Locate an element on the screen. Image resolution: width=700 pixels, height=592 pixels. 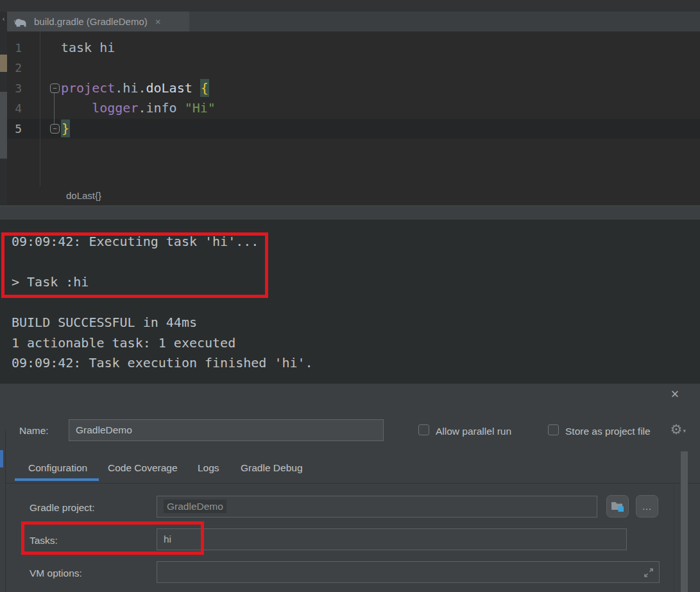
gutter-separator is located at coordinates (40, 109).